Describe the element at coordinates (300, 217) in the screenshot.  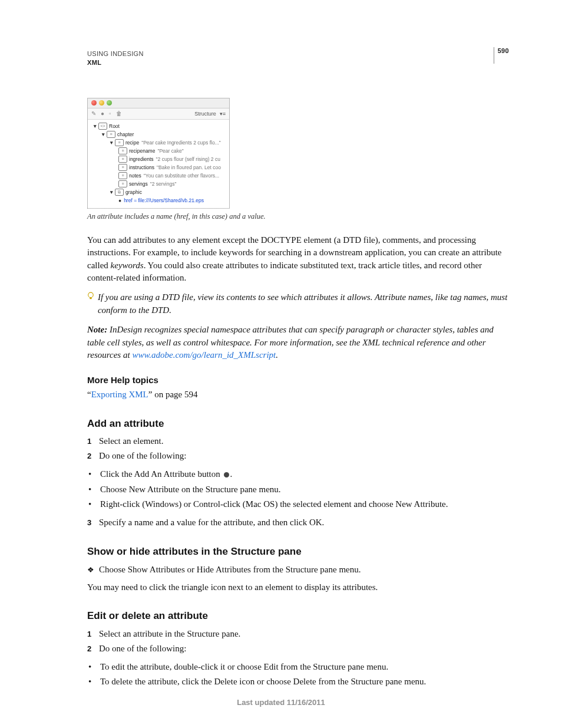
I see `figure-caption: An attribute includes a name (href, in t…` at that location.